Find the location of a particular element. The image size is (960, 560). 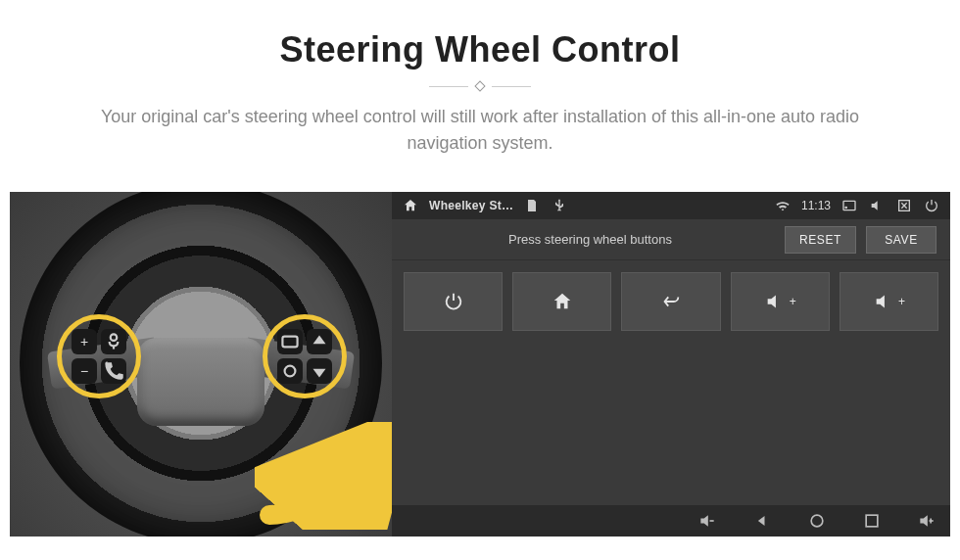

app-title: Wheelkey St… is located at coordinates (471, 206).